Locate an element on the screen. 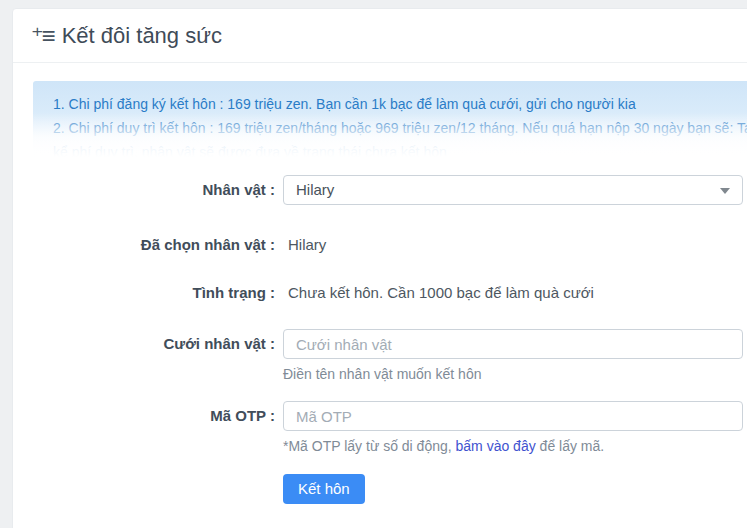 The height and width of the screenshot is (528, 747). otp-row: Mã OTP : *Mã OTP lấy từ số di động, bấm … is located at coordinates (390, 428).